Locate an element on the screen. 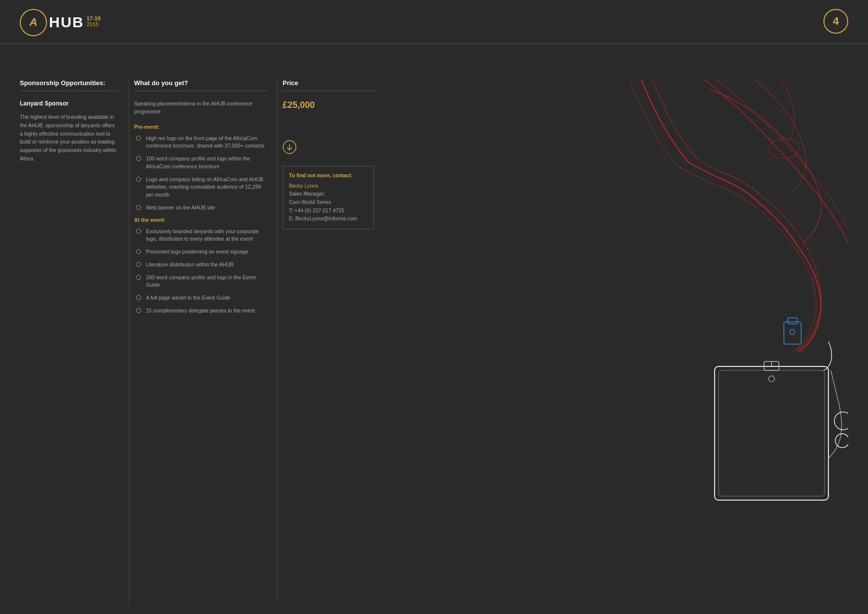 The width and height of the screenshot is (868, 614). list-item: High res logo on the front page of the A… is located at coordinates (201, 143).